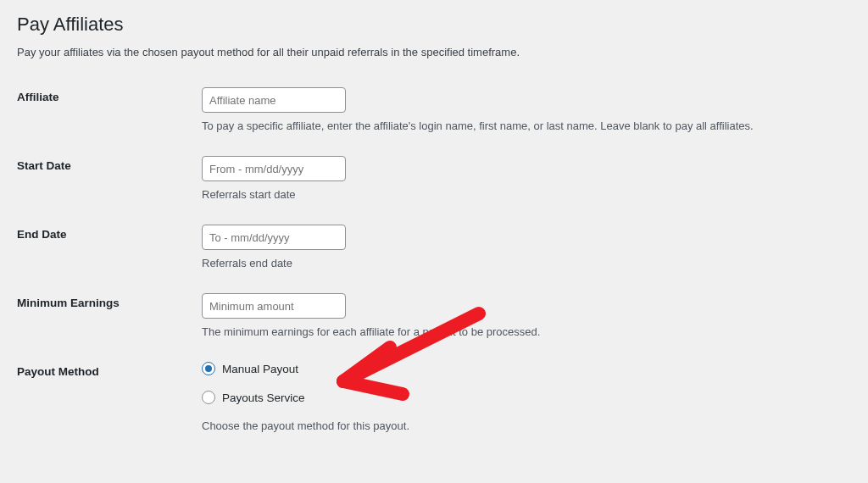 The width and height of the screenshot is (868, 483). What do you see at coordinates (526, 425) in the screenshot?
I see `payout-method-description: Choose the payout method for this payout…` at bounding box center [526, 425].